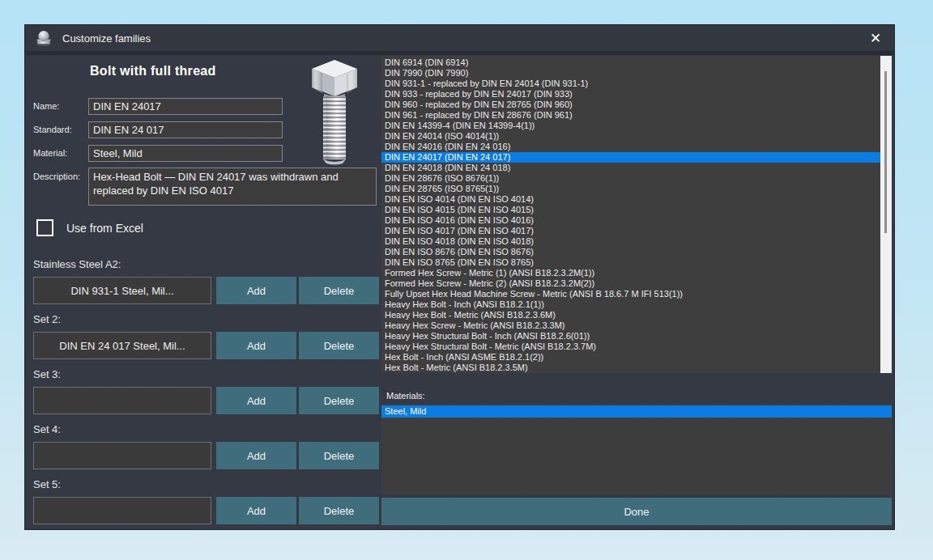 The image size is (933, 560). What do you see at coordinates (215, 320) in the screenshot?
I see `set-label: Set 2:` at bounding box center [215, 320].